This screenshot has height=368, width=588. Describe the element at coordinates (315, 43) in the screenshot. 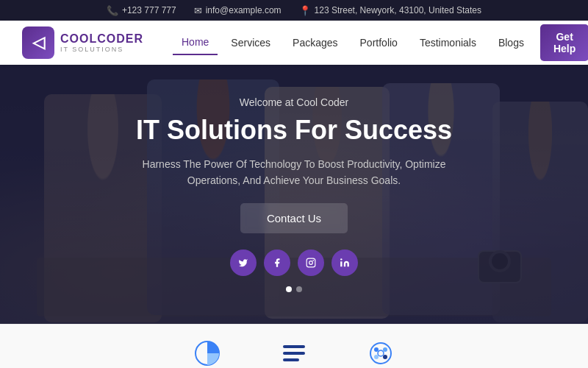

I see `nav-packages: Packages` at that location.